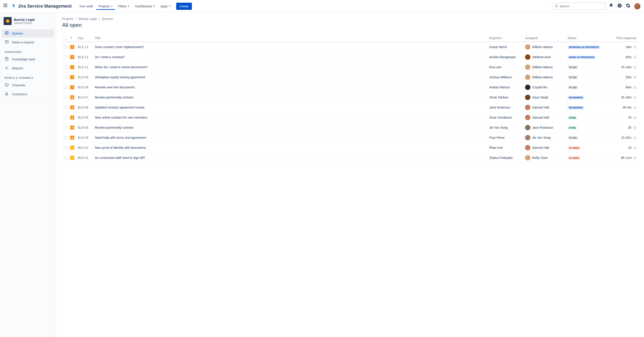  I want to click on assignee-cell: Crystal Wu, so click(545, 87).